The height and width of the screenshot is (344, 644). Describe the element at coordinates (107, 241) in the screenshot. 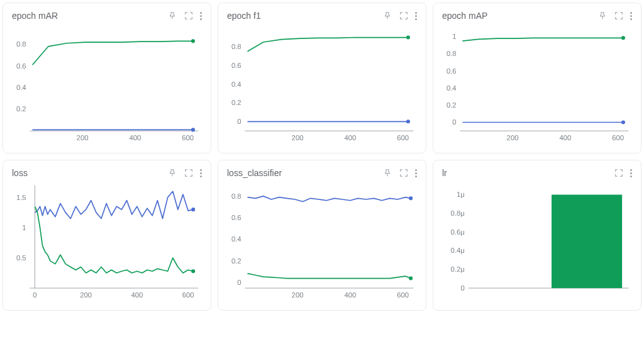

I see `chart-plot-area: 02004006000.511.5` at that location.